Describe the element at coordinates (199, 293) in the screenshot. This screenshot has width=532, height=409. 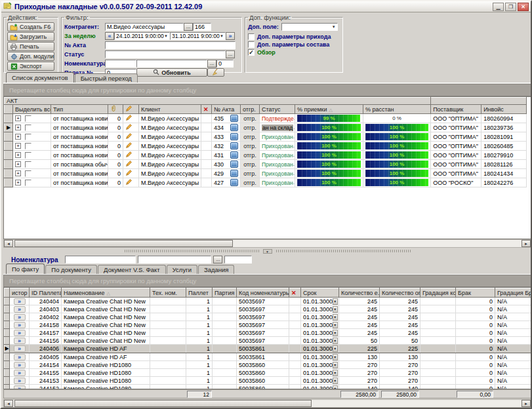
I see `fact-col-pallet: Паллет` at that location.